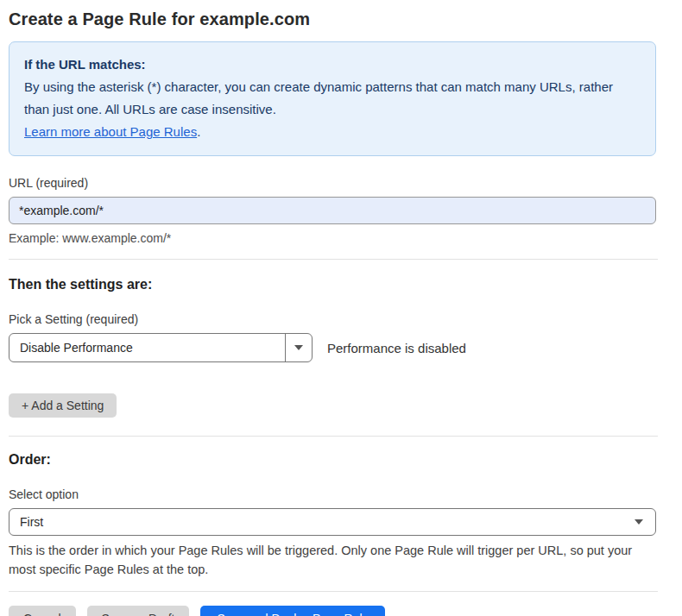  I want to click on chevron-down-icon, so click(639, 522).